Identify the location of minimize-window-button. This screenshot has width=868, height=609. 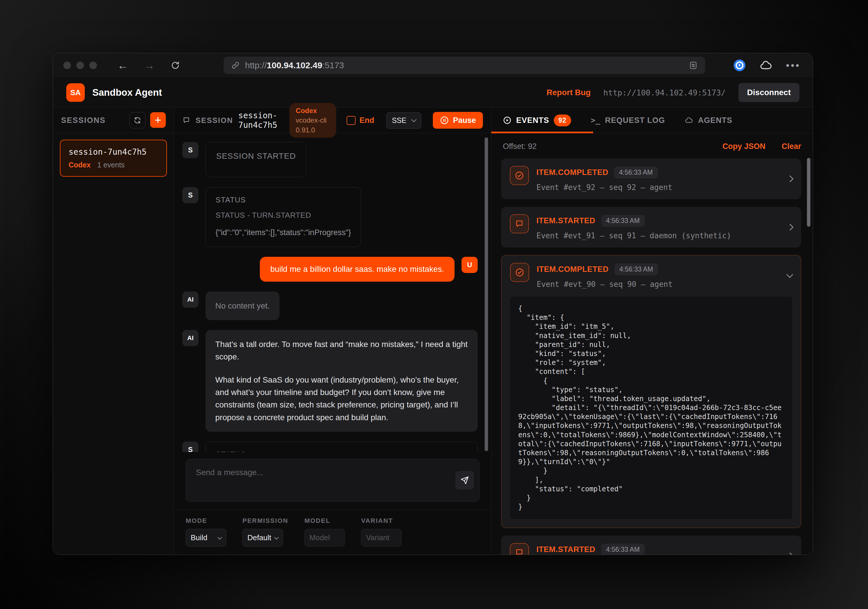
(80, 65).